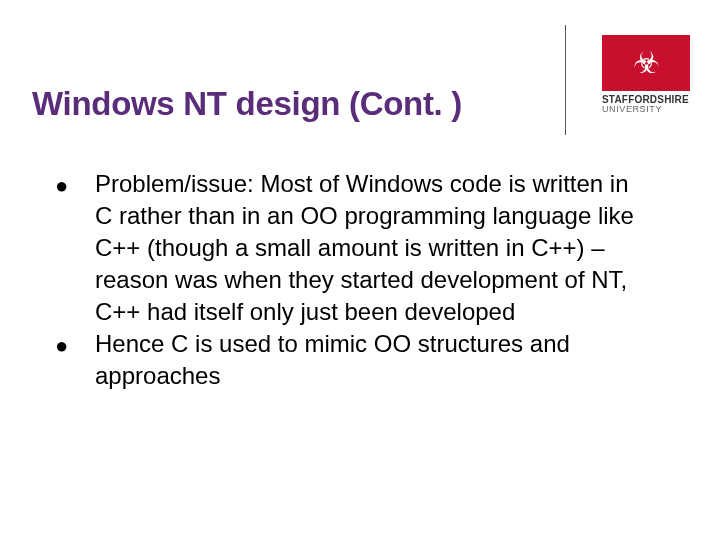  Describe the element at coordinates (646, 110) in the screenshot. I see `logo-text-line2: UNIVERSITY` at that location.